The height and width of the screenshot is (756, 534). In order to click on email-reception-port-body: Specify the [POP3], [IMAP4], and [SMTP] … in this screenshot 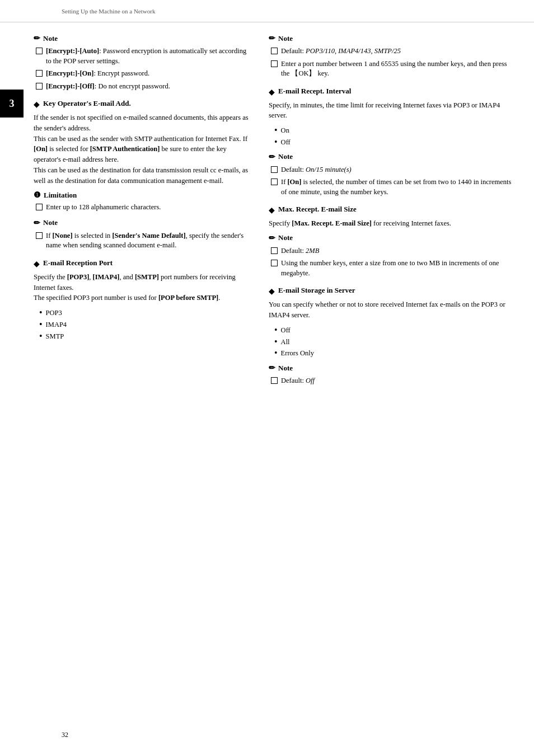, I will do `click(143, 288)`.